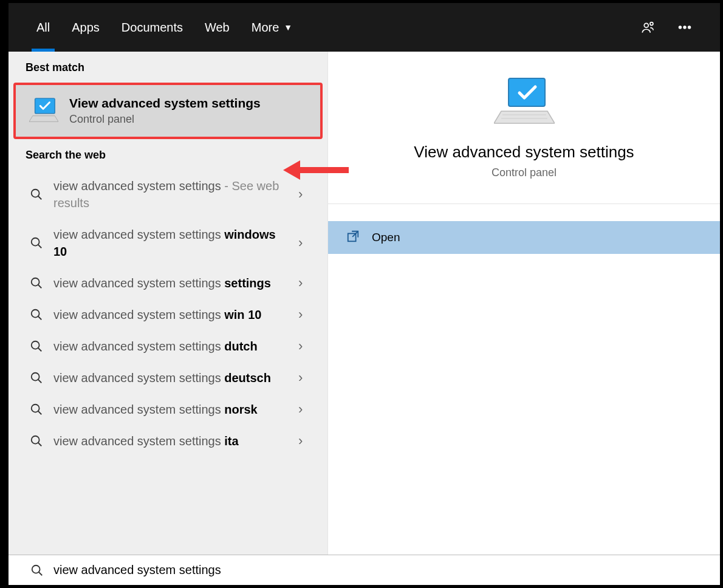  Describe the element at coordinates (685, 27) in the screenshot. I see `more-options-button` at that location.